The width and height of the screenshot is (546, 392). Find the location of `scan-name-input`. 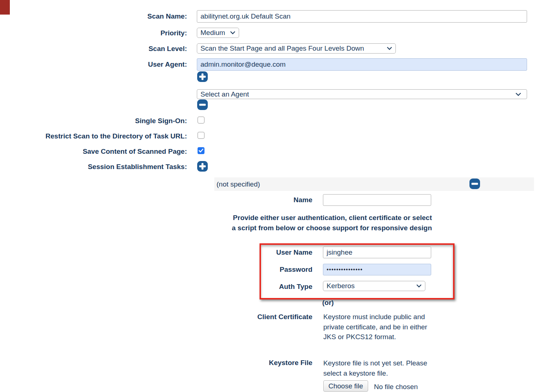

scan-name-input is located at coordinates (362, 16).